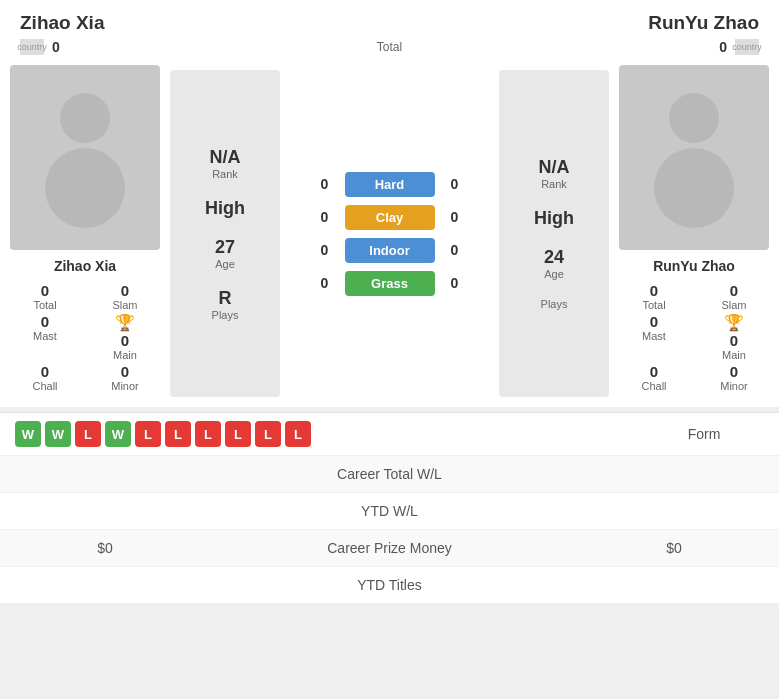  Describe the element at coordinates (455, 184) in the screenshot. I see `hard-score-right: 0` at that location.